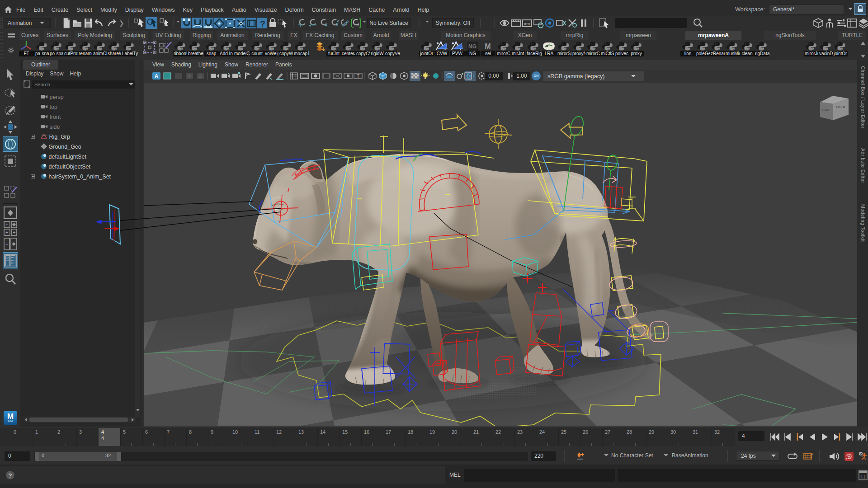 The image size is (868, 488). I want to click on svg-text: A, so click(156, 76).